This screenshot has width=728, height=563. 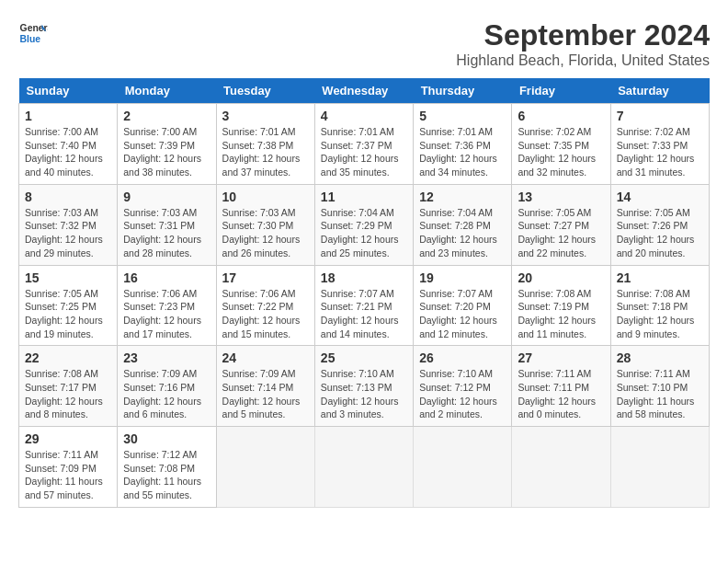 What do you see at coordinates (463, 144) in the screenshot?
I see `calendar-day-cell: 5 Sunrise: 7:01 AMSunset: 7:36 PMDayligh…` at bounding box center [463, 144].